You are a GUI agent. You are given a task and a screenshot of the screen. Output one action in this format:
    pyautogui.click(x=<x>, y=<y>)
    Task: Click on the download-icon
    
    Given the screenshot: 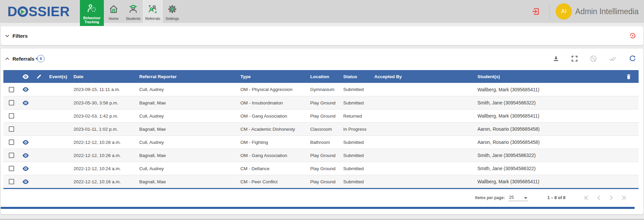 What is the action you would take?
    pyautogui.click(x=556, y=59)
    